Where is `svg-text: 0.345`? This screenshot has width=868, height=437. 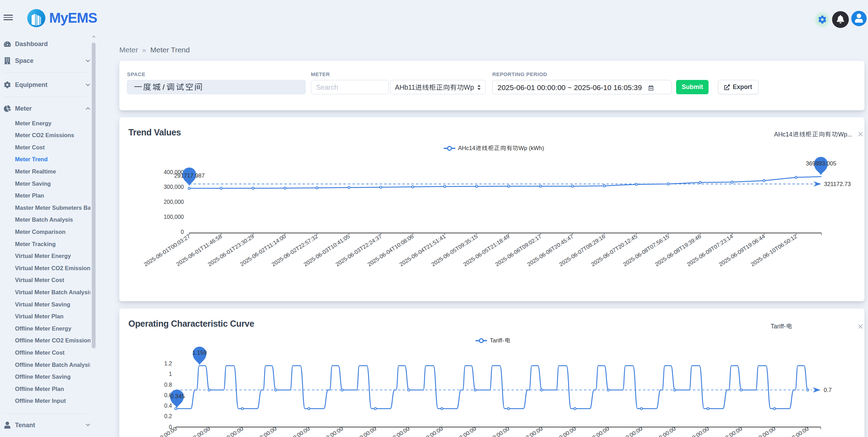
svg-text: 0.345 is located at coordinates (177, 396).